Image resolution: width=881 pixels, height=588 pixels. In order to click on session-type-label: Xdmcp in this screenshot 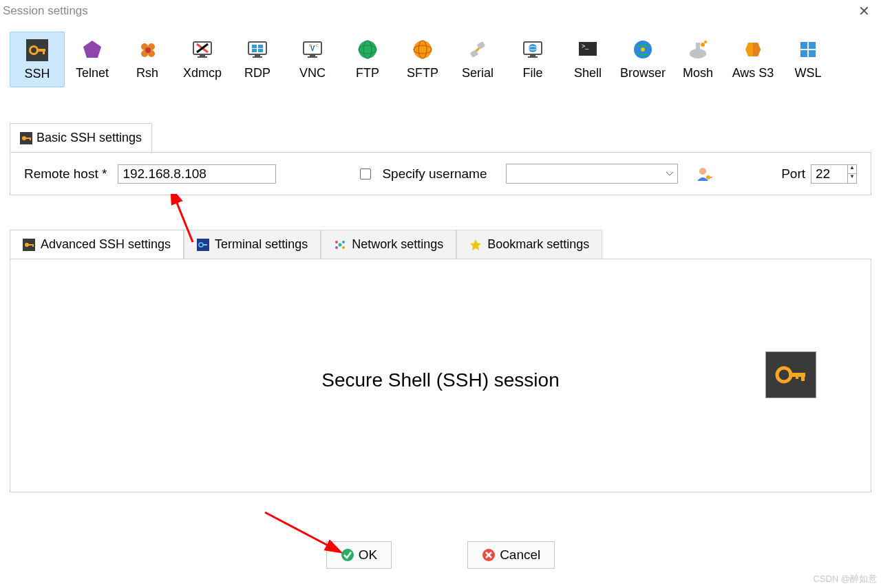, I will do `click(202, 73)`.